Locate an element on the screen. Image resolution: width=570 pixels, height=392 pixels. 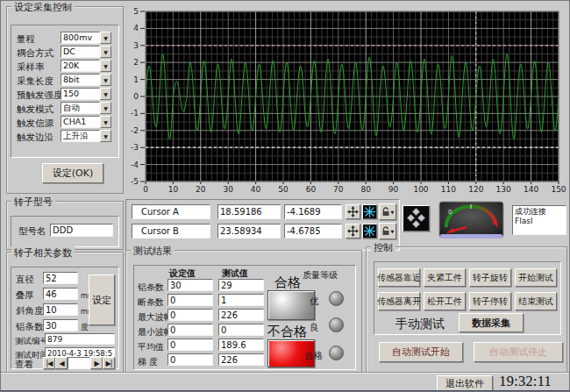
auto-test-start-button: 自动测试开始 is located at coordinates (421, 353).